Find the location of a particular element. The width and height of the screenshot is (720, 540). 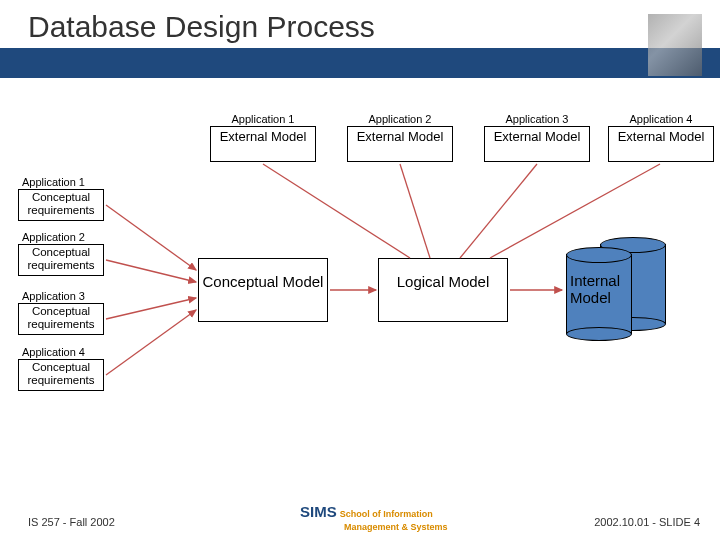

app3-label: Application 3 is located at coordinates (537, 119).